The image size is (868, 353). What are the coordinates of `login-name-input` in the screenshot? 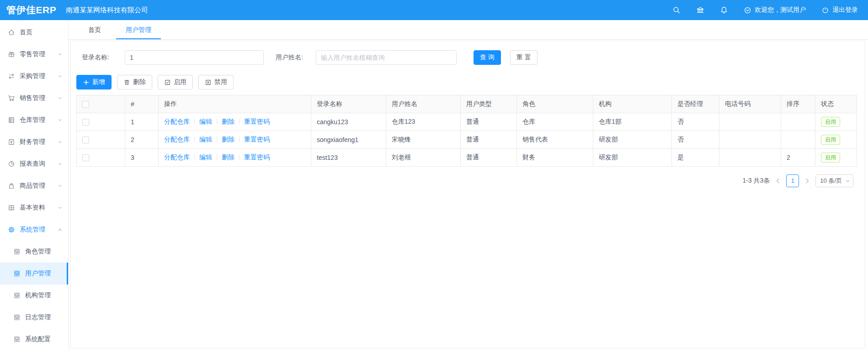 It's located at (194, 58).